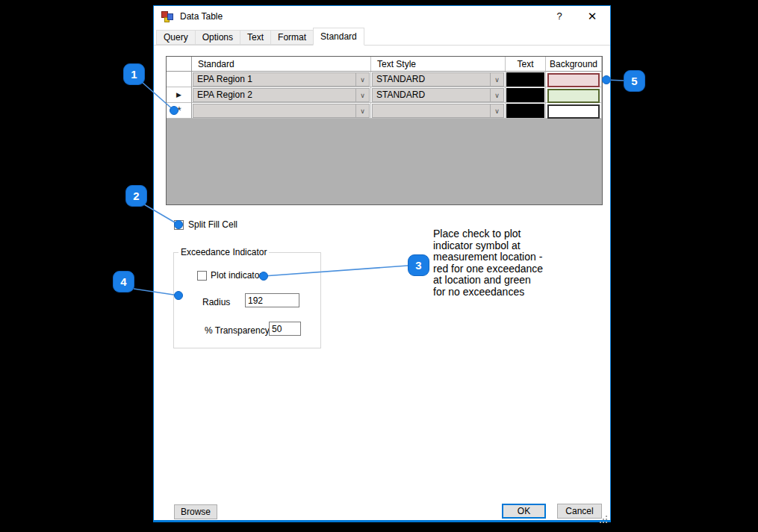 The image size is (758, 532). Describe the element at coordinates (438, 64) in the screenshot. I see `grid-header-text-style: Text Style` at that location.